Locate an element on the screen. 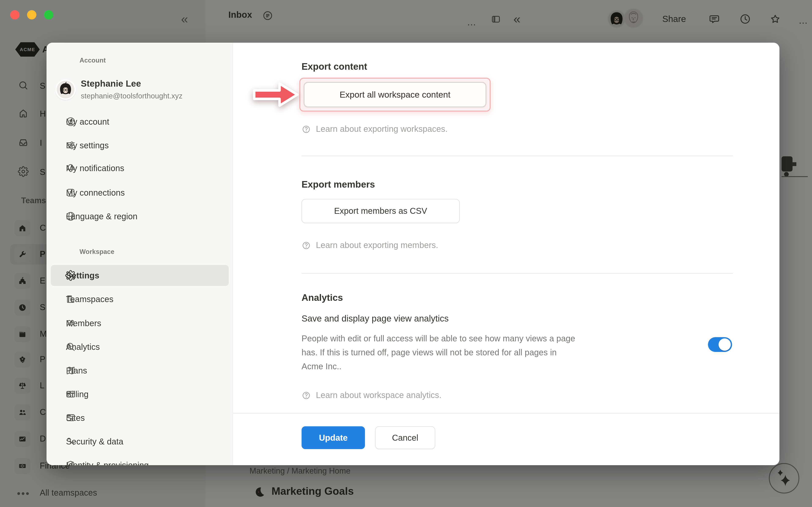 This screenshot has width=812, height=507. traffic-minimize-button is located at coordinates (32, 15).